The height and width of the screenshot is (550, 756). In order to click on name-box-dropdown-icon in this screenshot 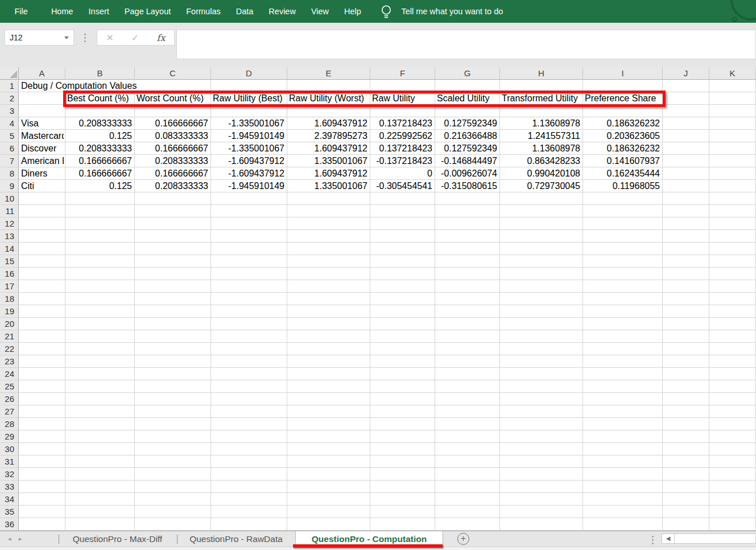, I will do `click(67, 38)`.